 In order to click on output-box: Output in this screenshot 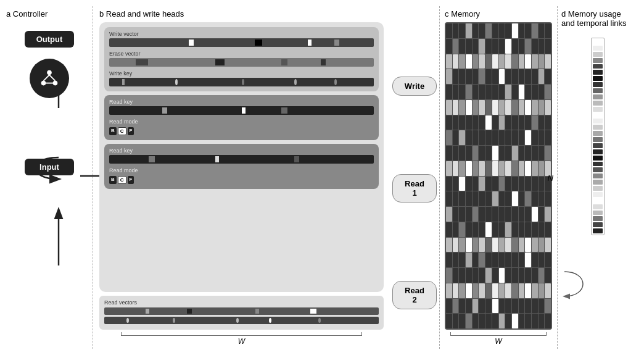, I will do `click(49, 40)`.